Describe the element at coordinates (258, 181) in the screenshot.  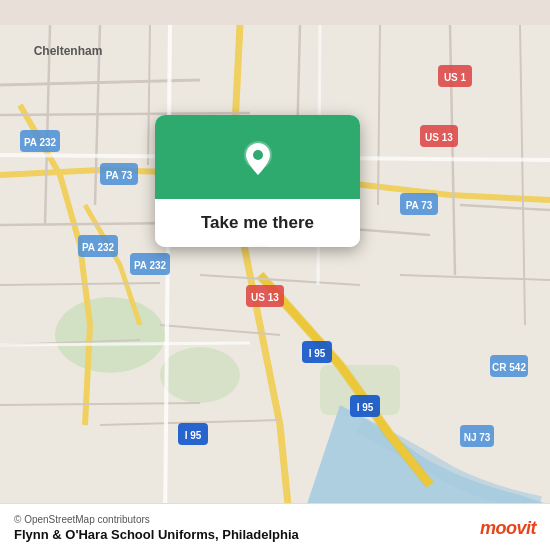
I see `popup-card: Take me there` at that location.